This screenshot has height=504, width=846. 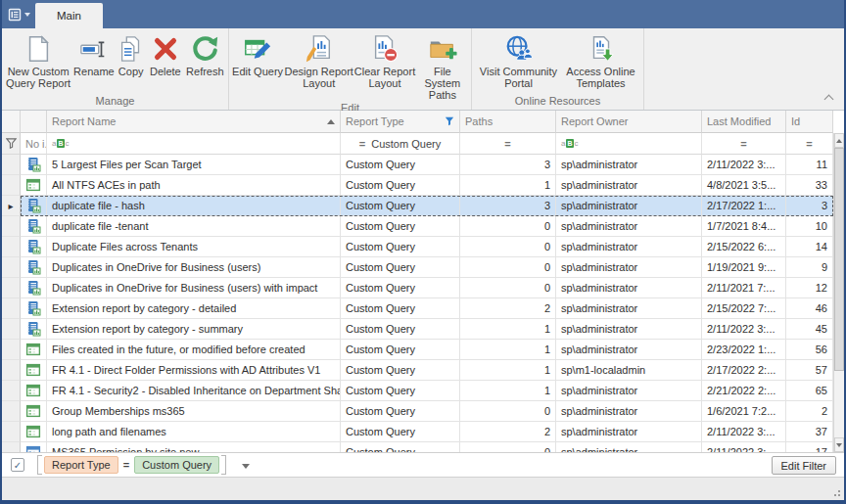 I want to click on table-row: All NTFS ACEs in path Custom Query 1 sp\…, so click(x=417, y=186).